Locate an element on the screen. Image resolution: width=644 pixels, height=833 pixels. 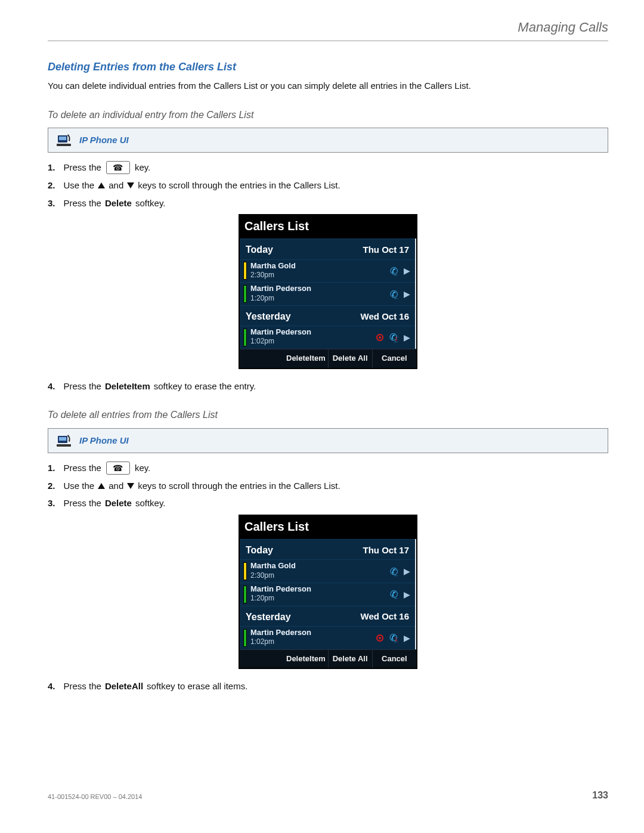
steps-individual-cont: Press the DeleteItem softkey to erase th… is located at coordinates (328, 386).